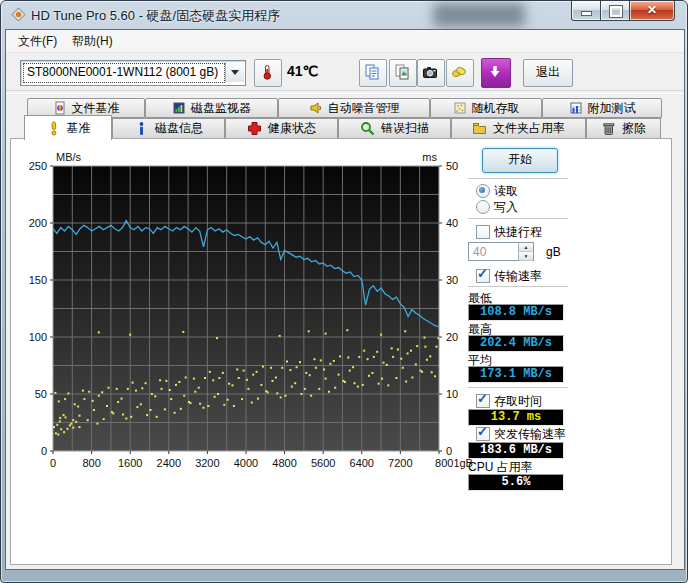 The image size is (688, 583). I want to click on read-label: 读取, so click(506, 192).